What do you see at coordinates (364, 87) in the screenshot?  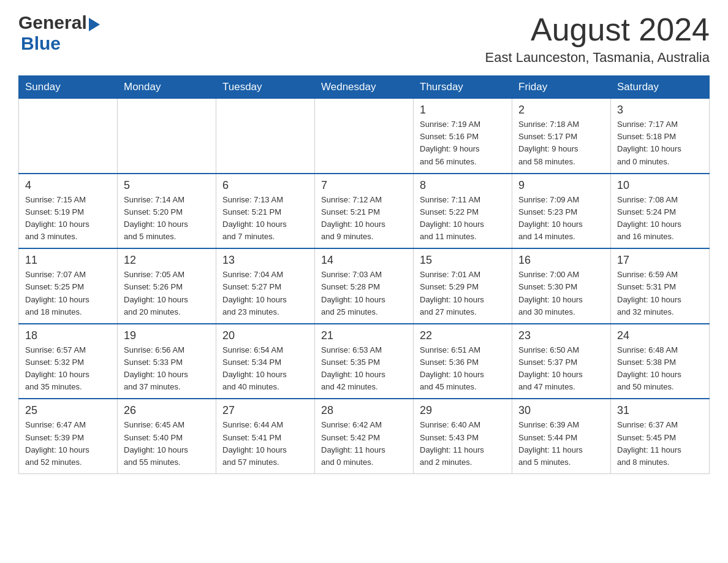 I see `calendar-header-row: SundayMondayTuesdayWednesdayThursdayFrid…` at bounding box center [364, 87].